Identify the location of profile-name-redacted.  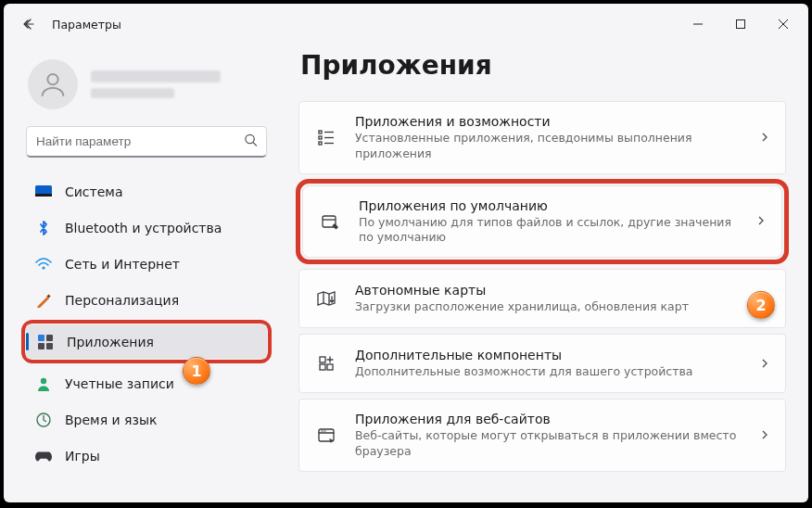
(156, 76).